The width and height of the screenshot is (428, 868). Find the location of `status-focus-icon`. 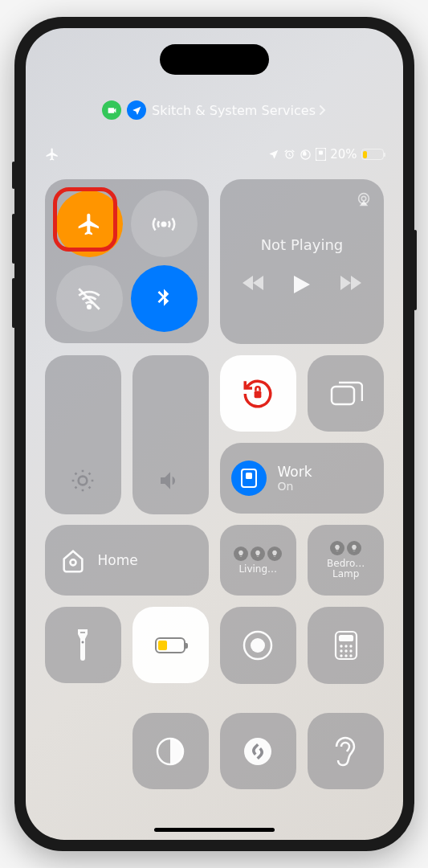

status-focus-icon is located at coordinates (321, 154).